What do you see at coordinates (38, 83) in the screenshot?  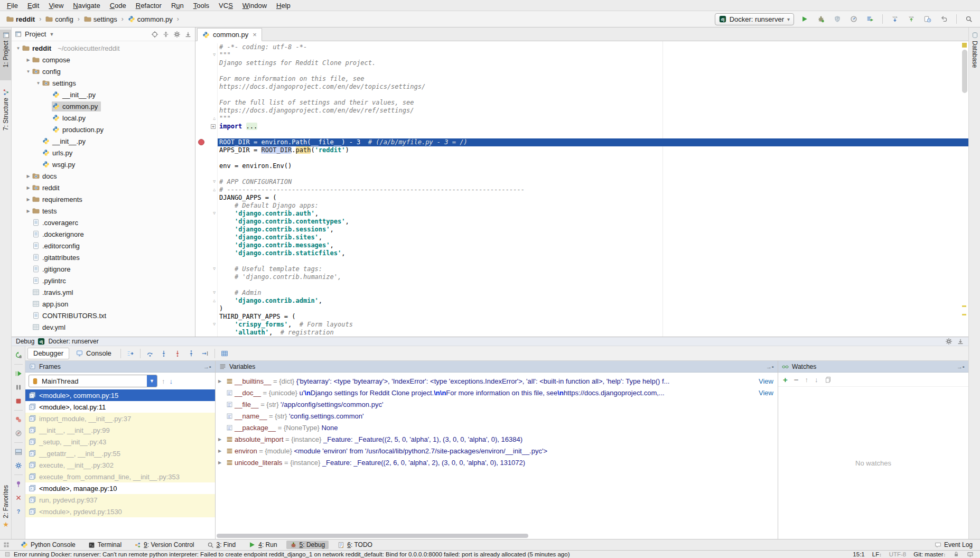 I see `tree-expand-icon: ▼` at bounding box center [38, 83].